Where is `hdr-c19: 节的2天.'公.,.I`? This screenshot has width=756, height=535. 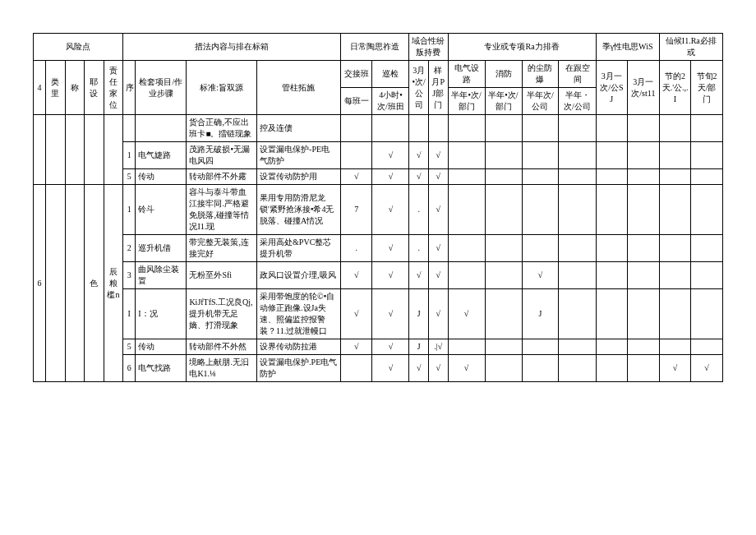
hdr-c19: 节的2天.'公.,.I is located at coordinates (675, 88).